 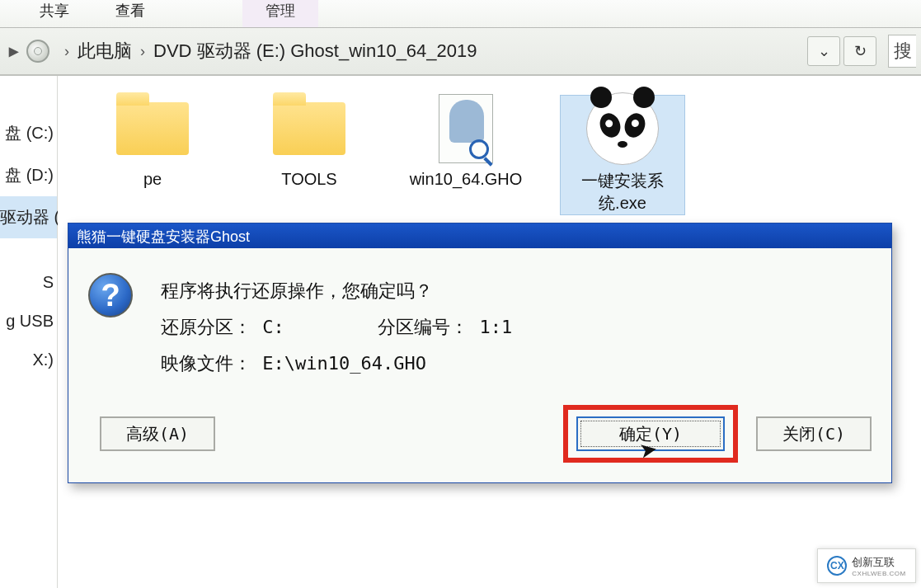 What do you see at coordinates (274, 327) in the screenshot?
I see `restore-partition-value: C:` at bounding box center [274, 327].